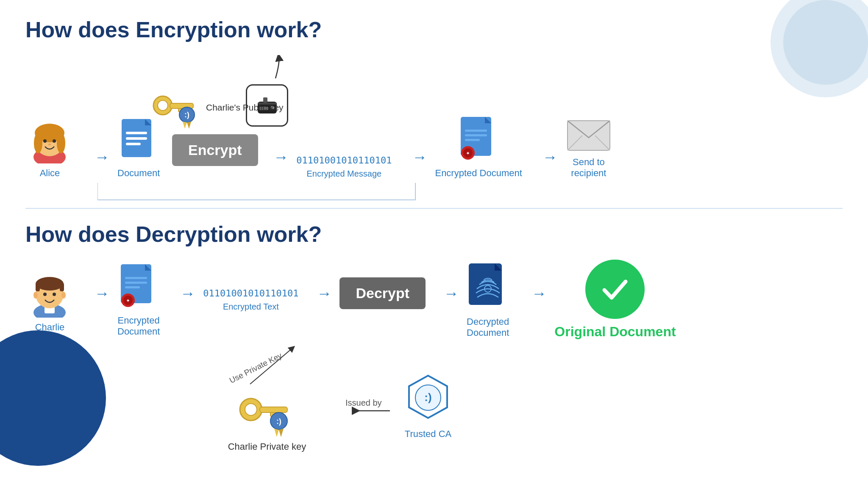 The width and height of the screenshot is (868, 487). What do you see at coordinates (589, 133) in the screenshot?
I see `envelope-icon` at bounding box center [589, 133].